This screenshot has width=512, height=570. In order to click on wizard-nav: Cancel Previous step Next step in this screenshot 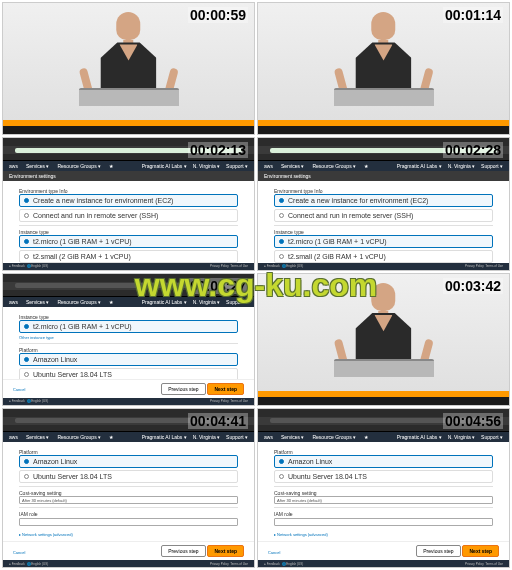, I will do `click(128, 388)`.